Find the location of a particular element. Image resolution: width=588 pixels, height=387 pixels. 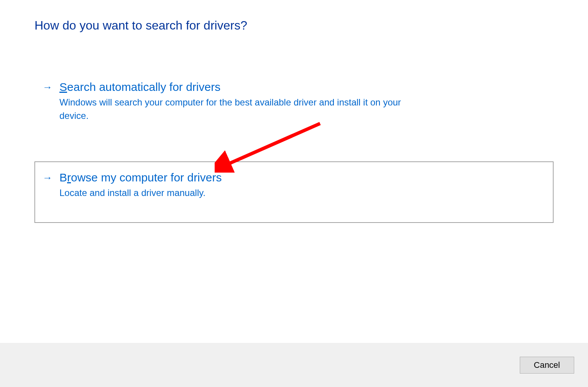

option-title: Browse my computer for drivers is located at coordinates (302, 178).